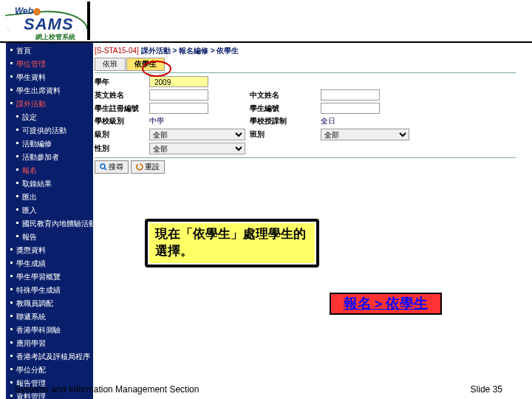 This screenshot has width=532, height=399. What do you see at coordinates (50, 277) in the screenshot?
I see `sidebar-item-17: 學生學習概覽` at bounding box center [50, 277].